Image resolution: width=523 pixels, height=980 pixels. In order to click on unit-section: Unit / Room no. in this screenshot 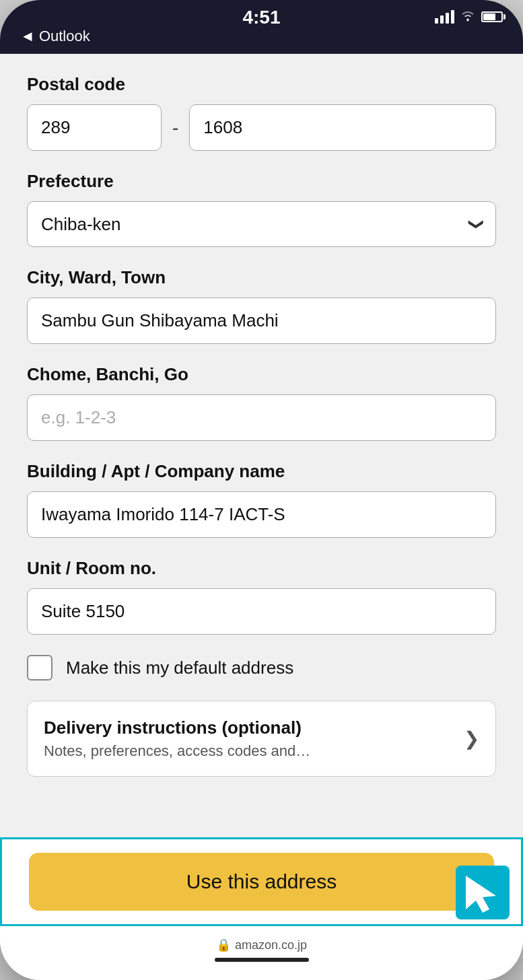, I will do `click(261, 596)`.